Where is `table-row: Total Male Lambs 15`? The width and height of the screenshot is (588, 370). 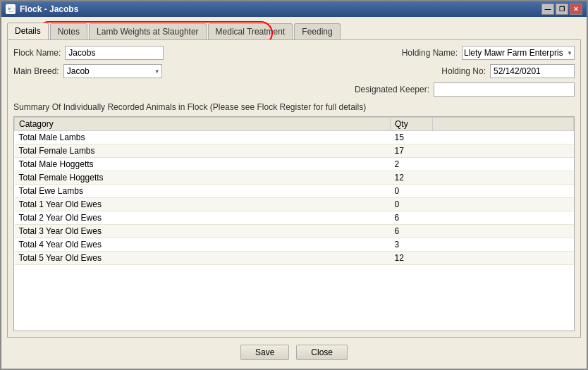
table-row: Total Male Lambs 15 is located at coordinates (295, 138).